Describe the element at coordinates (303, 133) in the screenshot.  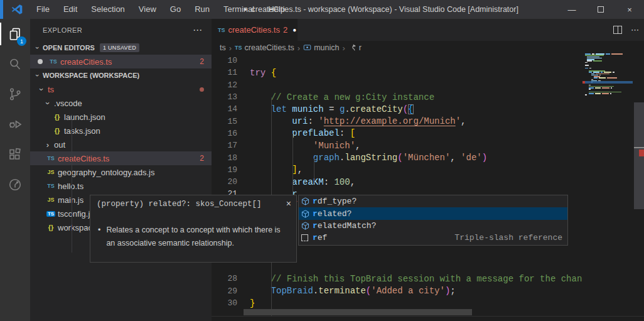
I see `line-content: prefLabel: [` at that location.